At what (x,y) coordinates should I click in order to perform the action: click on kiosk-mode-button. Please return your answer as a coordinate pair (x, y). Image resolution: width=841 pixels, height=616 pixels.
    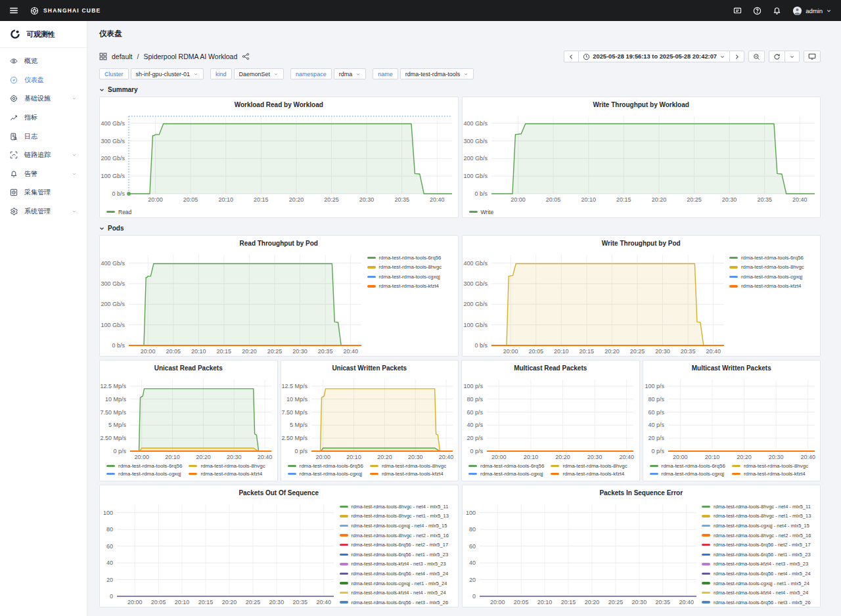
    Looking at the image, I should click on (812, 56).